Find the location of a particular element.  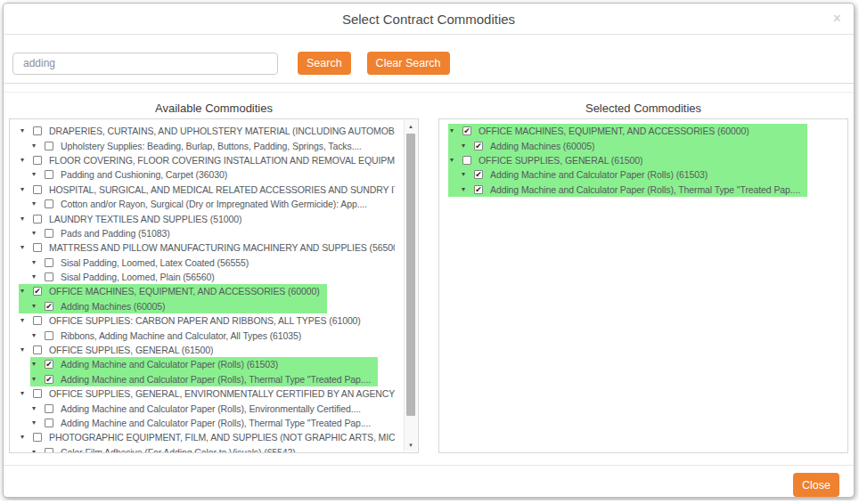

tree-item: ▾Pads and Padding (51083) is located at coordinates (210, 233).